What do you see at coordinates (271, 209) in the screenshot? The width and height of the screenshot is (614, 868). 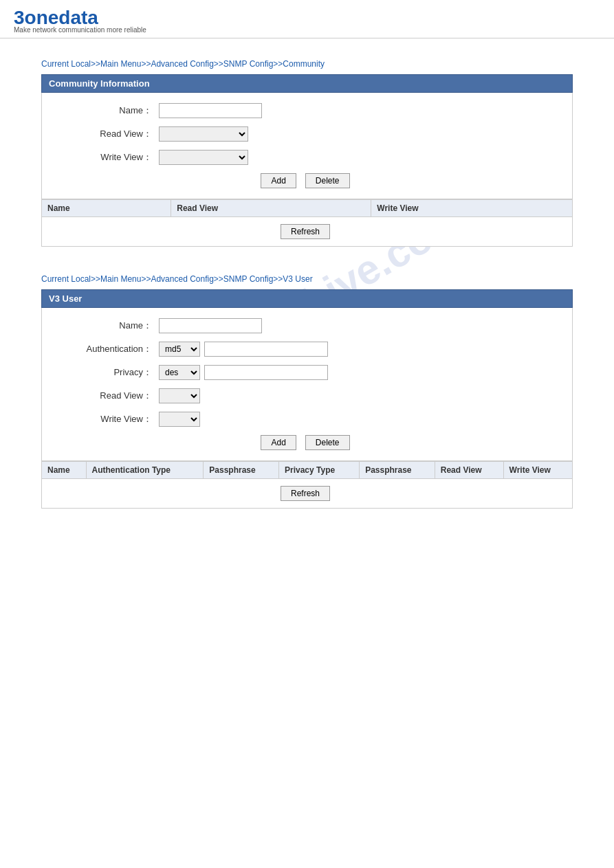 I see `community-col-readview: Read View` at bounding box center [271, 209].